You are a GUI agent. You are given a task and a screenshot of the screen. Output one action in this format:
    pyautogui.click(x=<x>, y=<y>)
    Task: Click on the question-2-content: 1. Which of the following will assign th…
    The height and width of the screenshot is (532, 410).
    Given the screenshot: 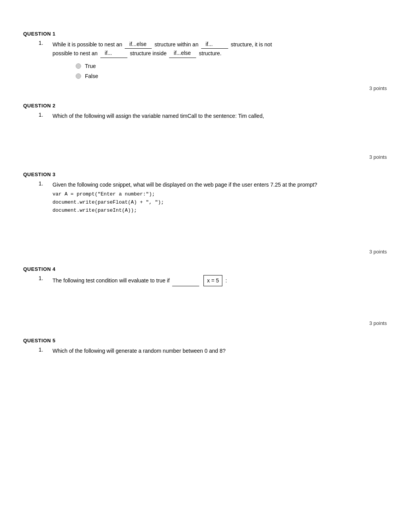 What is the action you would take?
    pyautogui.click(x=213, y=131)
    